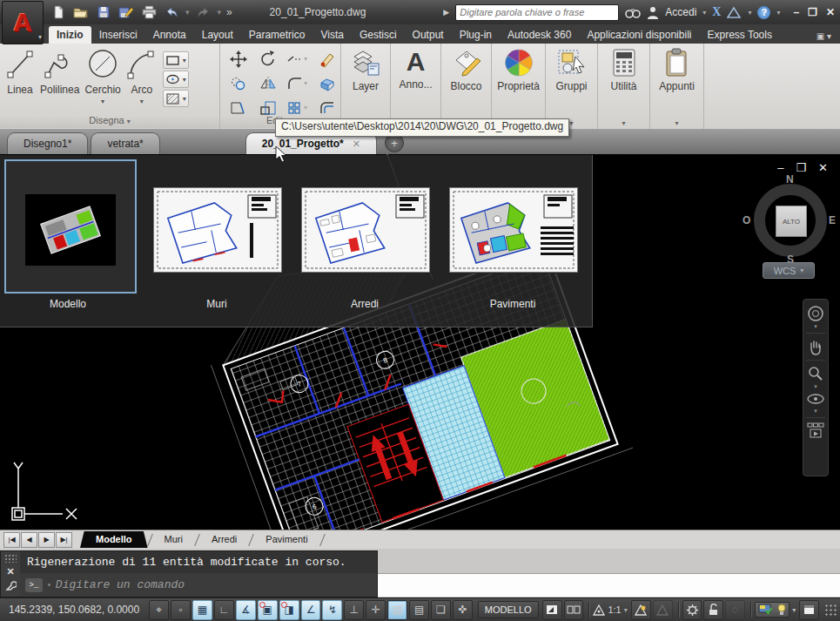 The width and height of the screenshot is (840, 621). What do you see at coordinates (735, 12) in the screenshot?
I see `autodesk360-icon` at bounding box center [735, 12].